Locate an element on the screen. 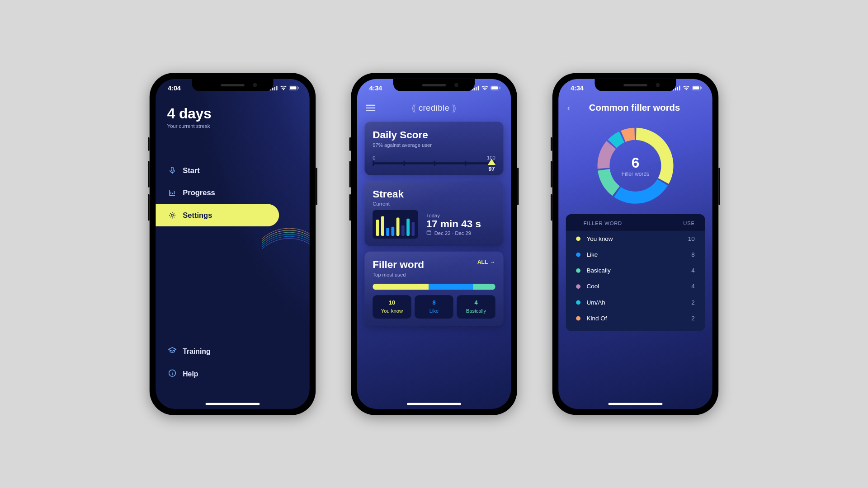 The height and width of the screenshot is (488, 868). menu-item-training: Training is located at coordinates (232, 351).